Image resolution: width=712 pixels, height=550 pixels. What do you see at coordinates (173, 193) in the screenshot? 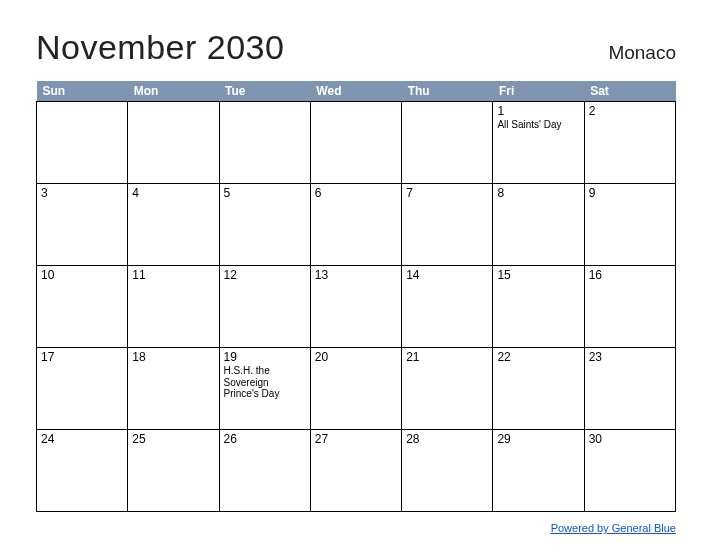
I see `day-number: 4` at bounding box center [173, 193].